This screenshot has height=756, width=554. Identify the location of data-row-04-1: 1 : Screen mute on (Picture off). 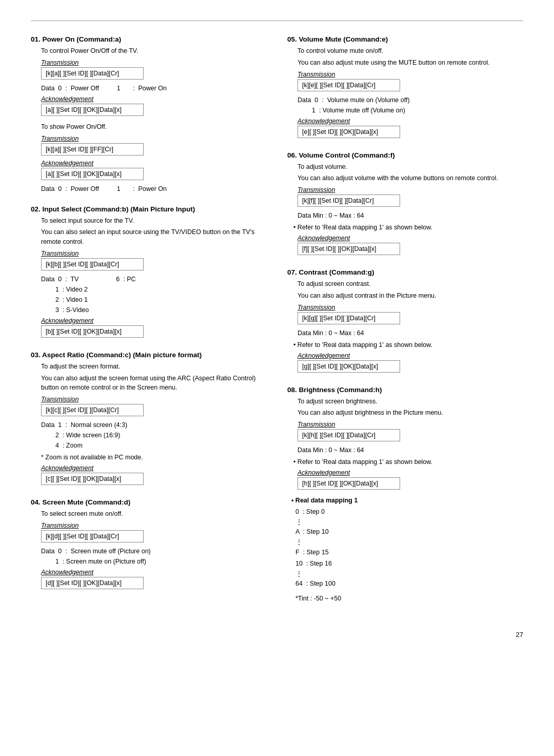
(161, 561).